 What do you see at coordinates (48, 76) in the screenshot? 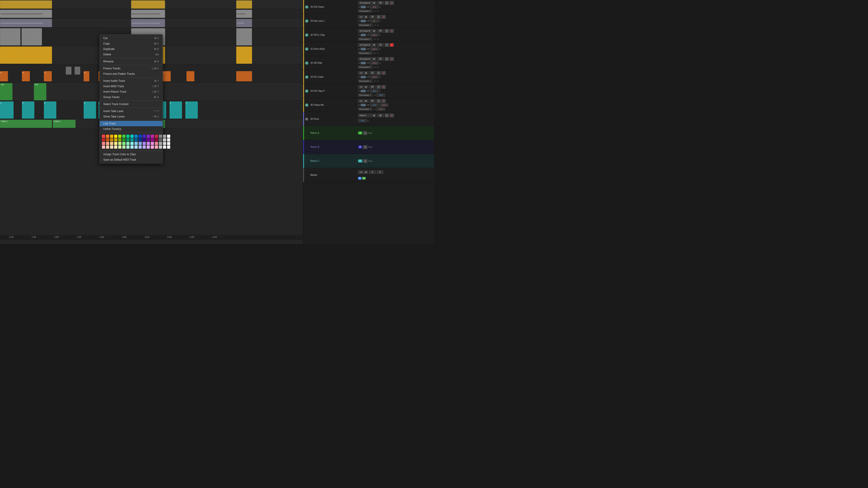
I see `clip-orange-3: 0` at bounding box center [48, 76].